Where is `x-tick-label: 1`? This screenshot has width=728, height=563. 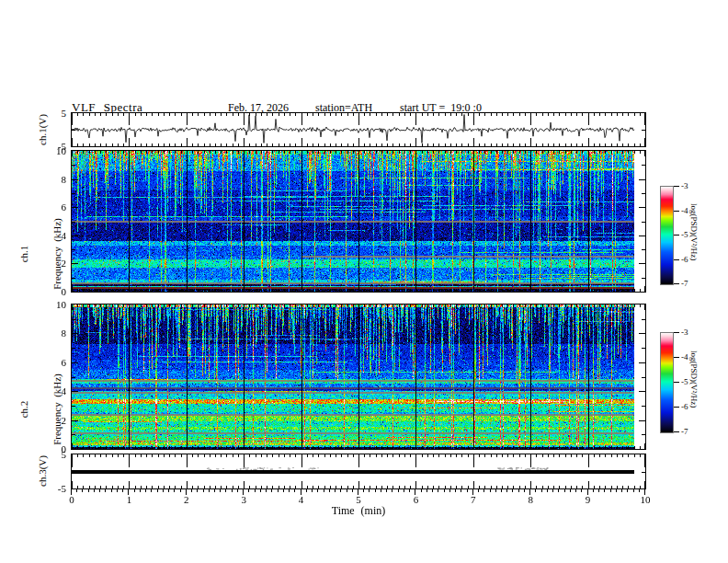
x-tick-label: 1 is located at coordinates (129, 500).